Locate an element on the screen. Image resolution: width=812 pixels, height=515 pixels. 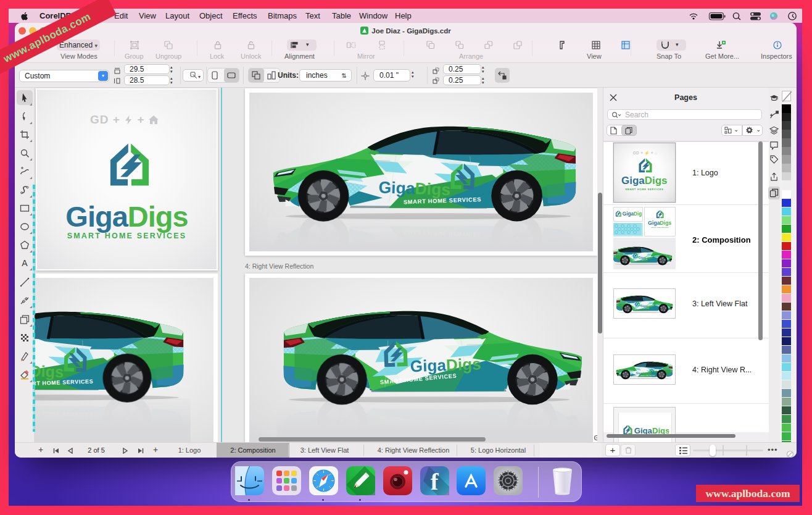
svg-text: f is located at coordinates (435, 482).